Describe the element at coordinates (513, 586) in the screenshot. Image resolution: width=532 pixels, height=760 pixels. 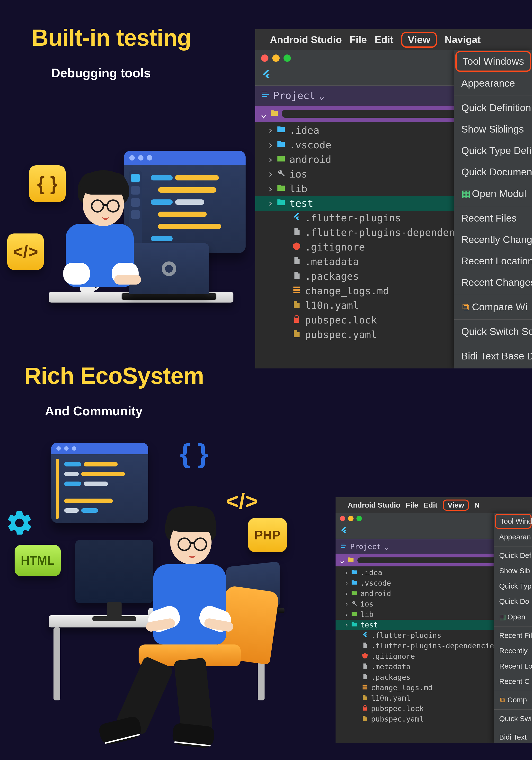
I see `menu-item-quick-type-defi: Quick Typ` at that location.